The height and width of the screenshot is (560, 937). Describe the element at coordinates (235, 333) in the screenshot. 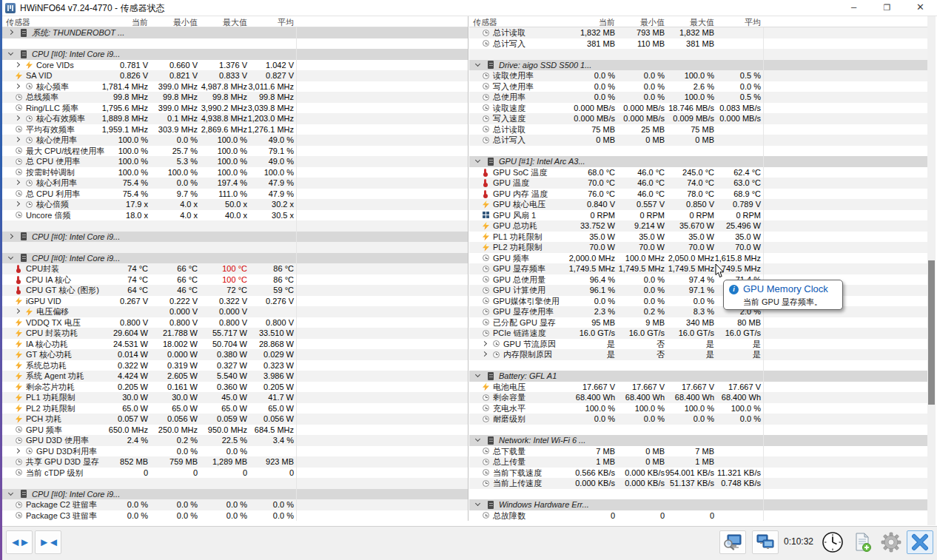

I see `sensor-row: CPU 封装功耗29.604 W21.788 W55.717 W33.510 W` at that location.